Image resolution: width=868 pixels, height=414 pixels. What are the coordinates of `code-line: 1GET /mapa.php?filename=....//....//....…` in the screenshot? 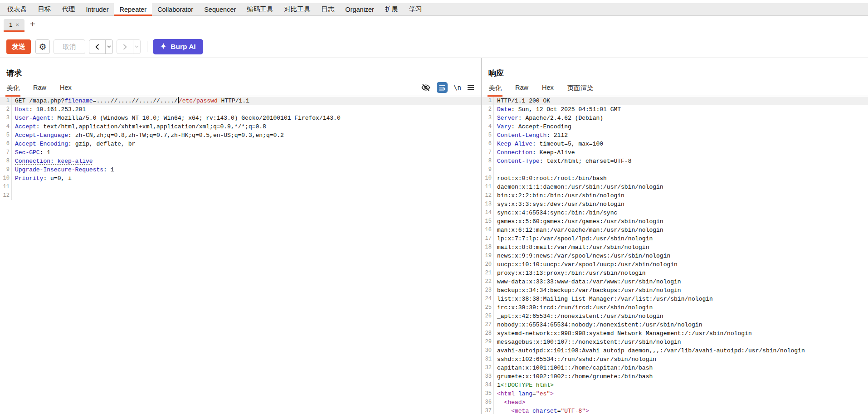 It's located at (240, 101).